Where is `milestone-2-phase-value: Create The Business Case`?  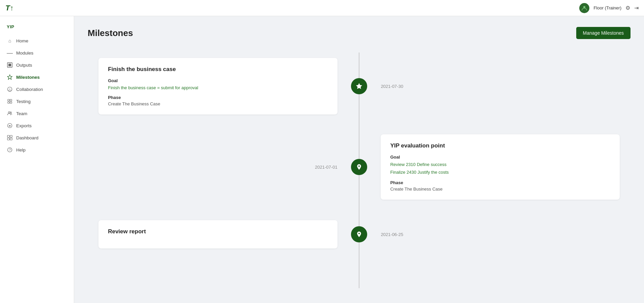
milestone-2-phase-value: Create The Business Case is located at coordinates (500, 189).